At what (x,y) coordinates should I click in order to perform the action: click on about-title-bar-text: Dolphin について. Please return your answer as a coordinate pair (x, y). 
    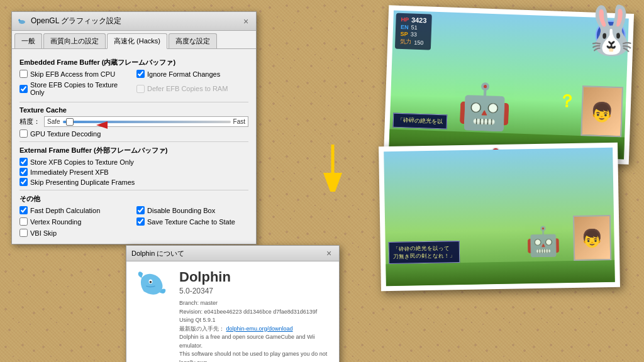
    Looking at the image, I should click on (158, 254).